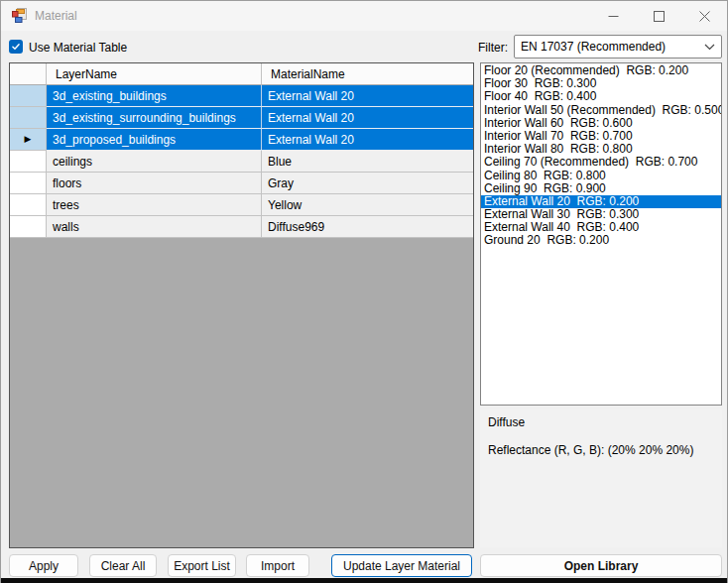 This screenshot has width=728, height=583. Describe the element at coordinates (155, 140) in the screenshot. I see `layer-name-cell: 3d_proposed_buildings` at that location.